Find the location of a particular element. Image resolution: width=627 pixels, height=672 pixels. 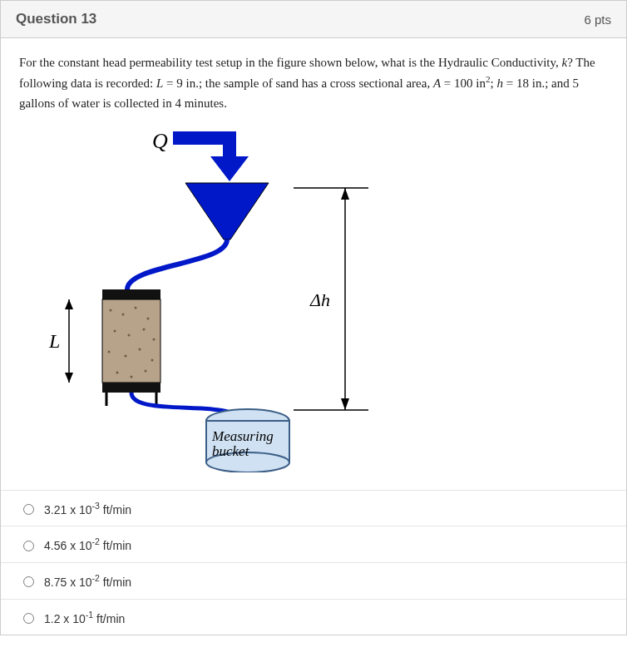

answer-option: 4.56 x 10-2 ft/min is located at coordinates (314, 545).